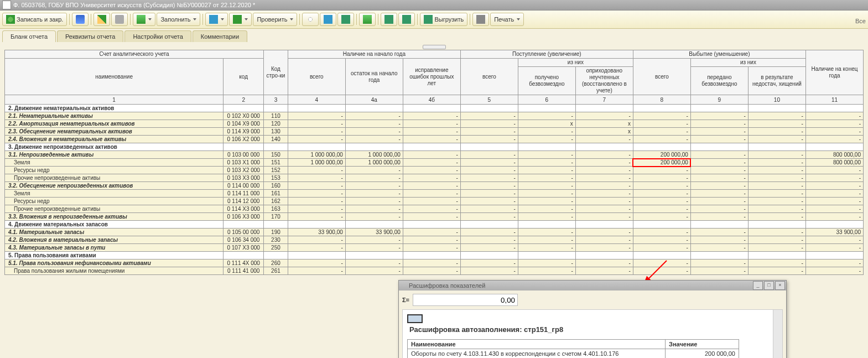 The image size is (868, 358). Describe the element at coordinates (316, 77) in the screenshot. I see `h-begin-total: всего` at that location.